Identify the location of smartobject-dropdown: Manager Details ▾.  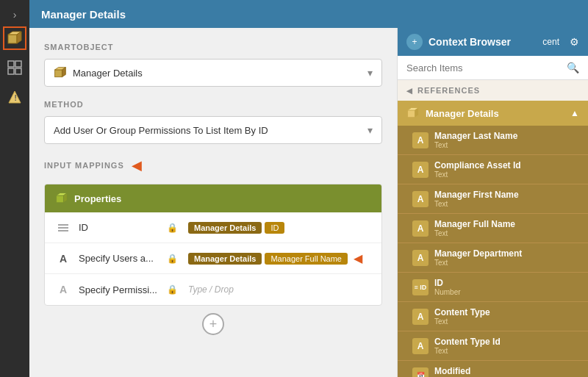
(213, 73).